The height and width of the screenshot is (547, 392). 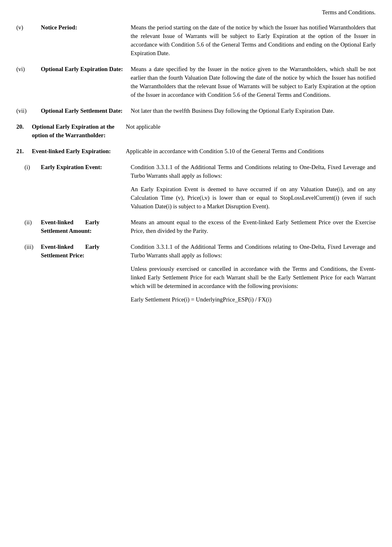 I want to click on section-i: (i) Early Expiration Event: Condition 3.…, so click(x=196, y=187).